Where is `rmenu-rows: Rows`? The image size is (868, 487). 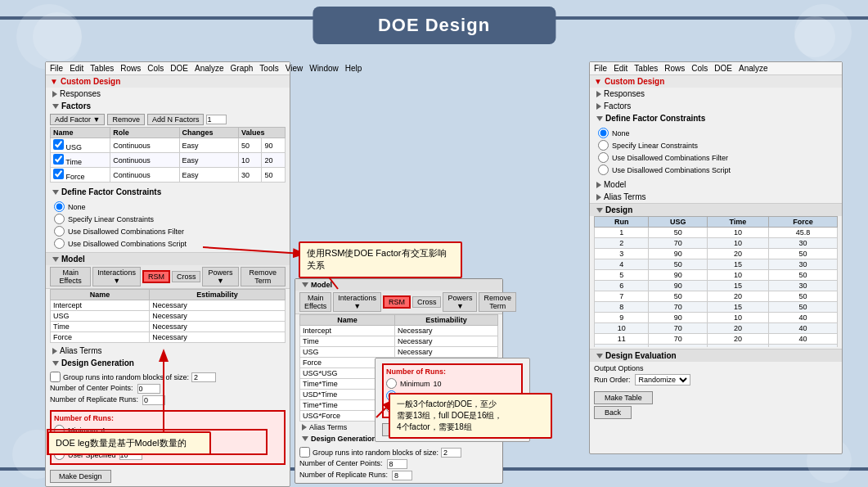
rmenu-rows: Rows is located at coordinates (674, 69).